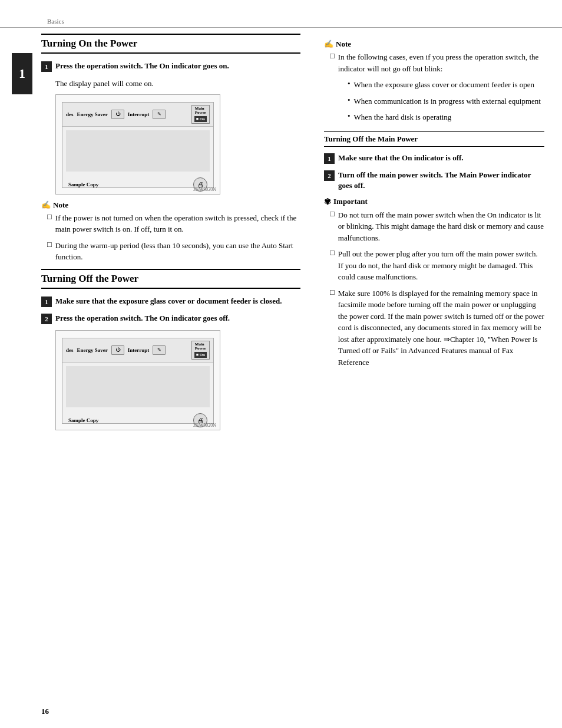  I want to click on toolbar-btn-interrupt-2: ✎, so click(159, 350).